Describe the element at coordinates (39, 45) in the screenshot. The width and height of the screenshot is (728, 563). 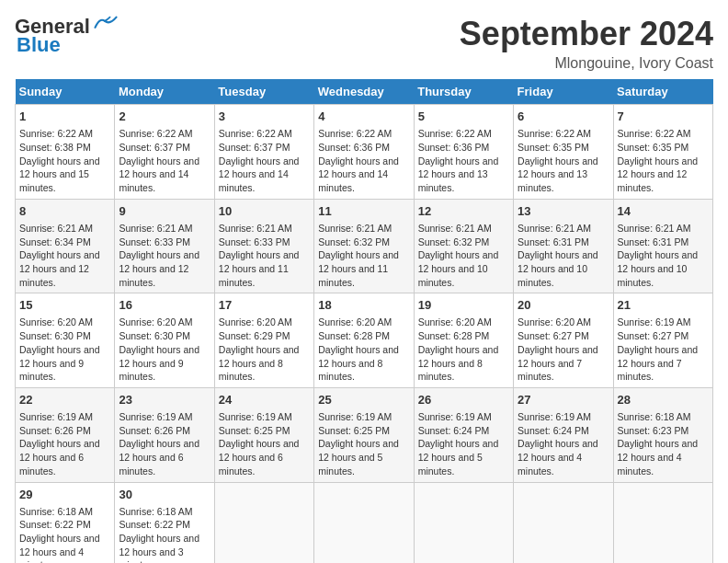
I see `logo-blue: Blue` at that location.